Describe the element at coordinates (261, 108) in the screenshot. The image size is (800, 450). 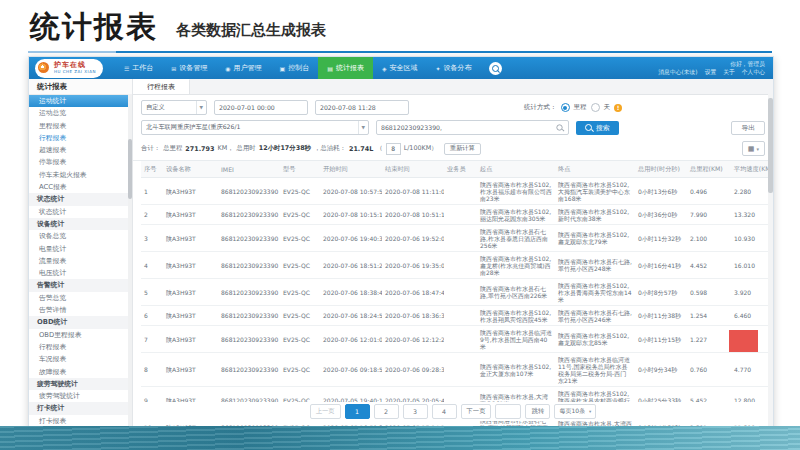
I see `start-date-input: 2020-07-01 00:00` at that location.